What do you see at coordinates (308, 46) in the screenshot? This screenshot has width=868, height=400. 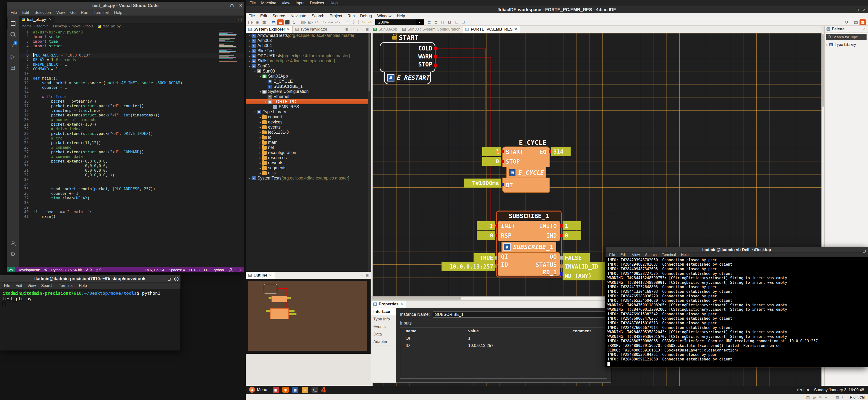 I see `tree-item-ash004: ▸4Ash004` at bounding box center [308, 46].